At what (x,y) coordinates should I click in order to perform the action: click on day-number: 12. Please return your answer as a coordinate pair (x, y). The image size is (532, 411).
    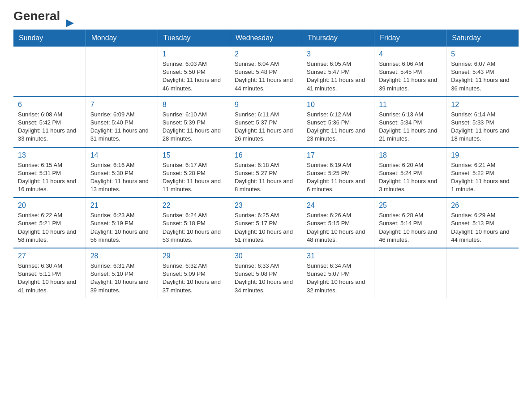
    Looking at the image, I should click on (483, 105).